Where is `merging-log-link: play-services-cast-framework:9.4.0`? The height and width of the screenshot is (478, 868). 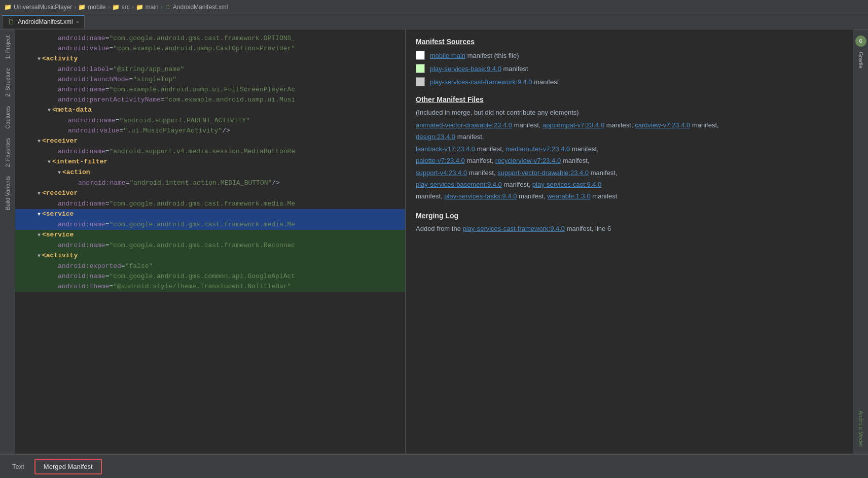 merging-log-link: play-services-cast-framework:9.4.0 is located at coordinates (514, 228).